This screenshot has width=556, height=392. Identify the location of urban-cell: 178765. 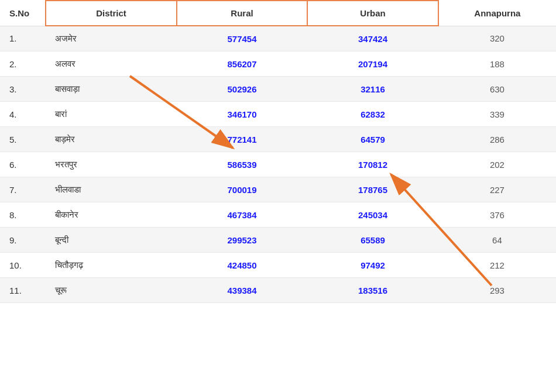
(373, 190).